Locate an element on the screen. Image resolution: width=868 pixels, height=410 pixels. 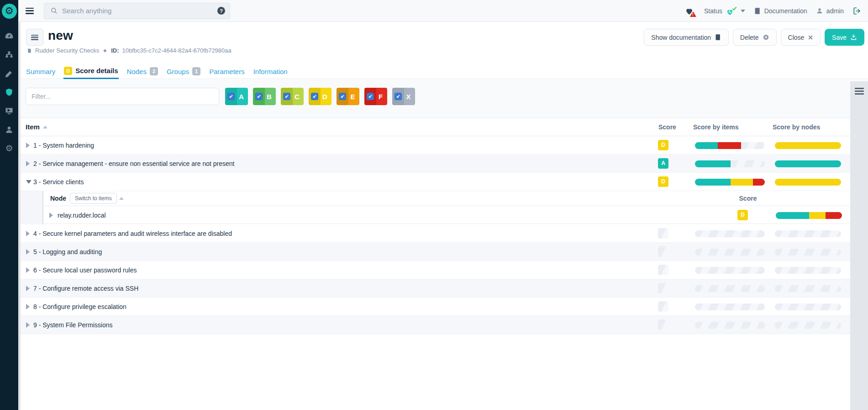
score-table-header: Item Score Score by items Score by nodes is located at coordinates (436, 127).